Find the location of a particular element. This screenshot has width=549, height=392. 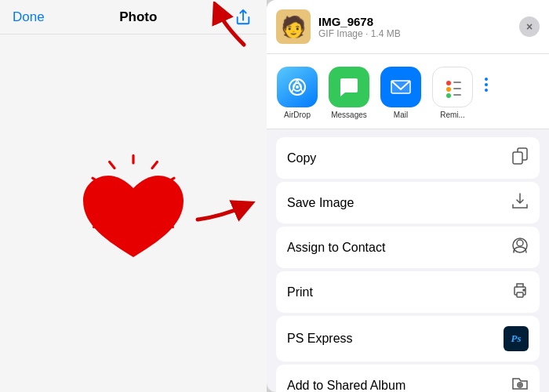

more-dots is located at coordinates (485, 79).